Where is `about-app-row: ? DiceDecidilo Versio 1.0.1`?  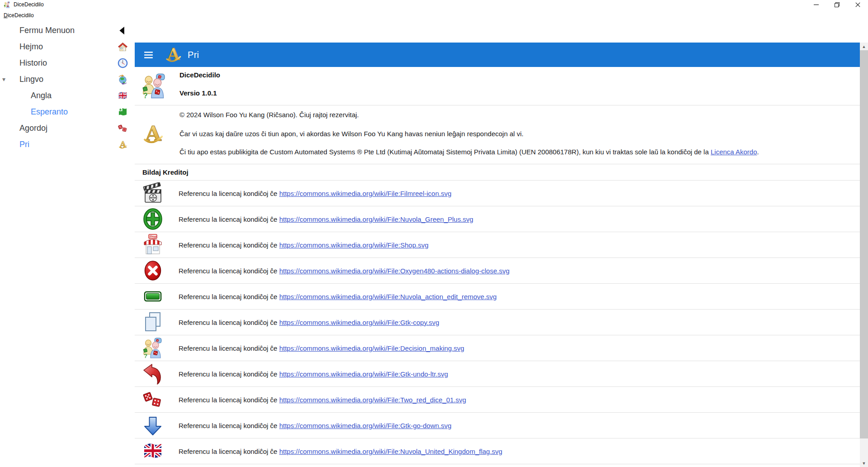 about-app-row: ? DiceDecidilo Versio 1.0.1 is located at coordinates (497, 86).